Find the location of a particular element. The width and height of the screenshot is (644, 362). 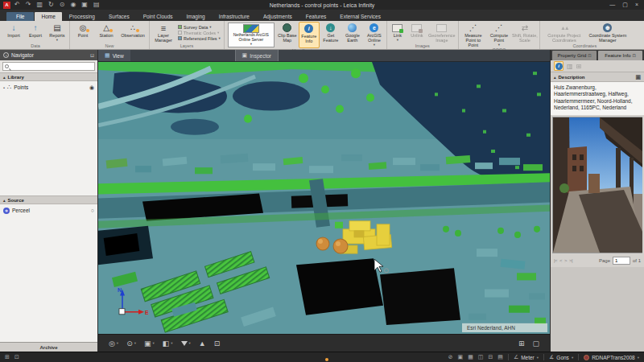

tab-feature-info: Feature Info ⊡ is located at coordinates (620, 56).